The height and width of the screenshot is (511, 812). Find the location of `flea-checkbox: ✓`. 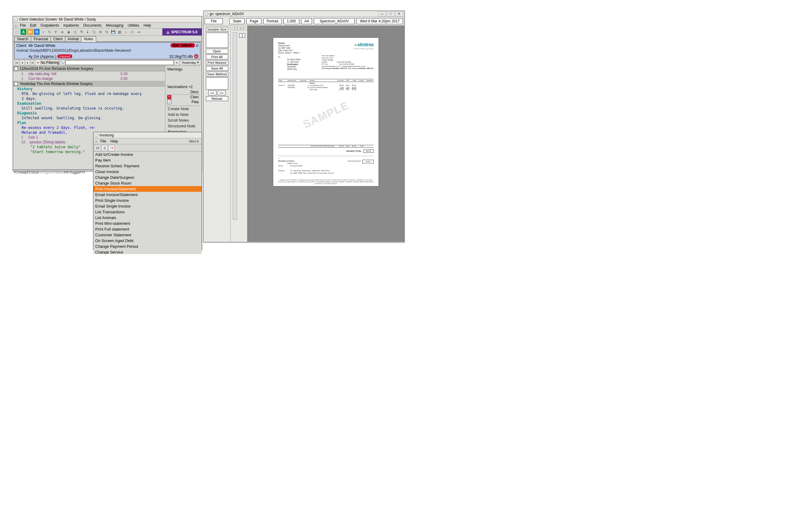

flea-checkbox: ✓ is located at coordinates (169, 102).